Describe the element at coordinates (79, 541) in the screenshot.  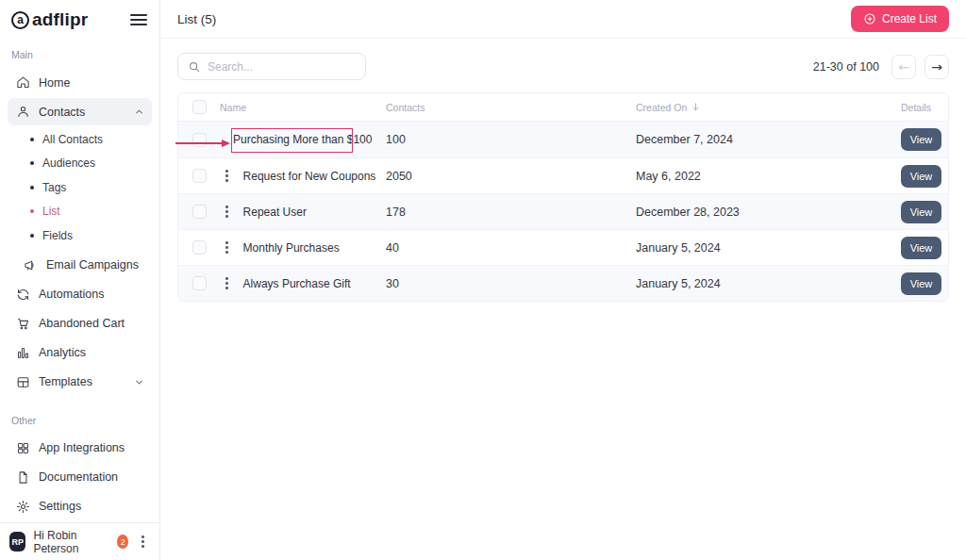
I see `user-row: RP Hi Robin Peterson 2` at that location.